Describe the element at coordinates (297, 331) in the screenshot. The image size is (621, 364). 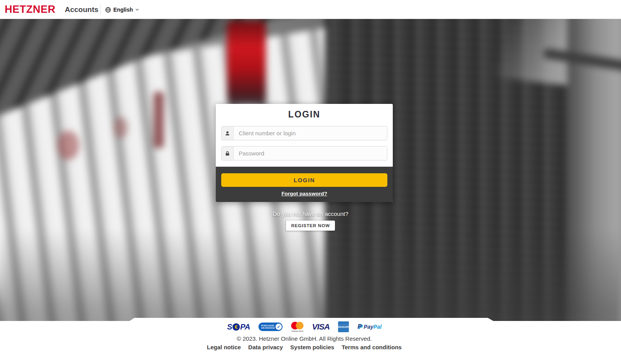
I see `mastercard-label: mastercard` at that location.